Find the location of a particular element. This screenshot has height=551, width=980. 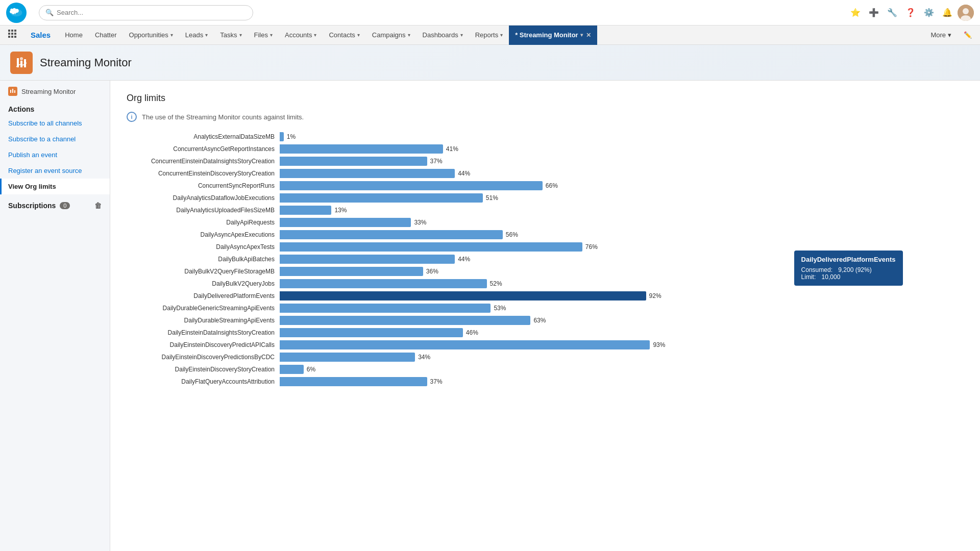

tab-reports: Reports▾ is located at coordinates (489, 35).